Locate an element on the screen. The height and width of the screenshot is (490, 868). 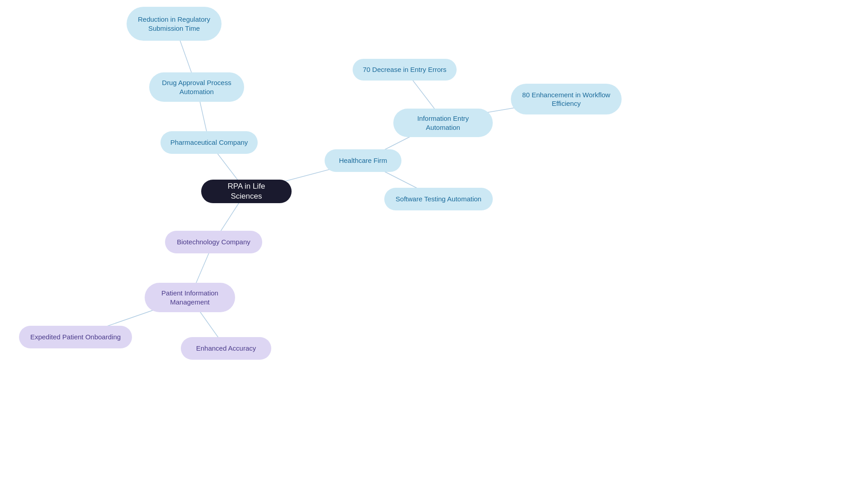
healthcare-firm-node: Healthcare Firm is located at coordinates (363, 161).